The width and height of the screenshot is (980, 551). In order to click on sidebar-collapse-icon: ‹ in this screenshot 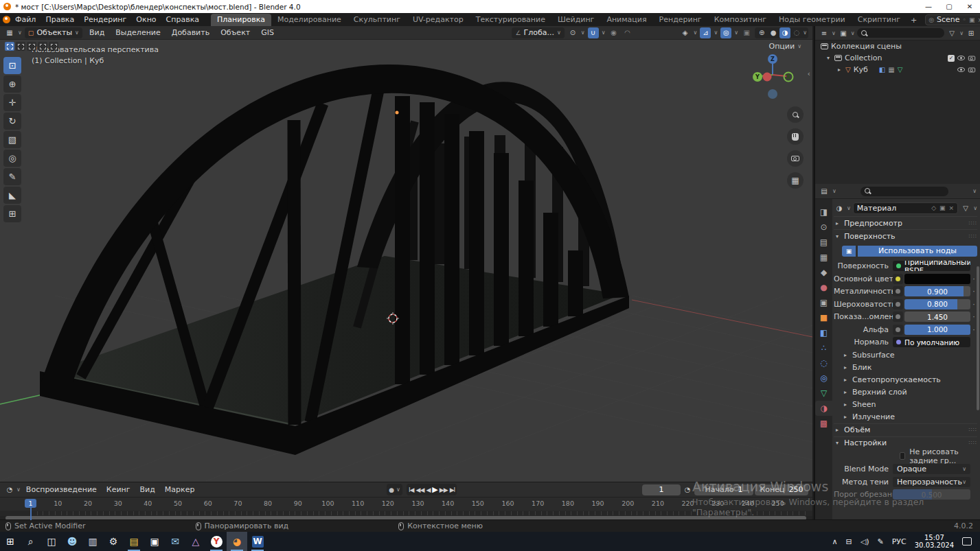, I will do `click(809, 74)`.